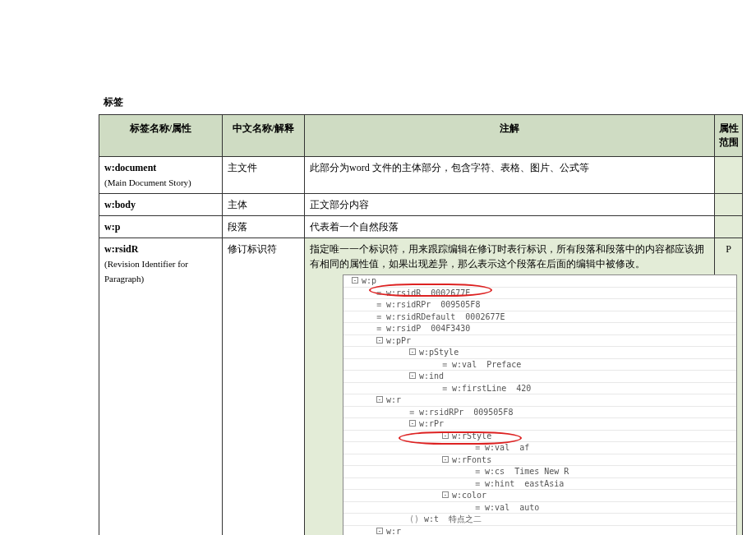 The height and width of the screenshot is (535, 756). What do you see at coordinates (509, 136) in the screenshot?
I see `header-note: 注解` at bounding box center [509, 136].